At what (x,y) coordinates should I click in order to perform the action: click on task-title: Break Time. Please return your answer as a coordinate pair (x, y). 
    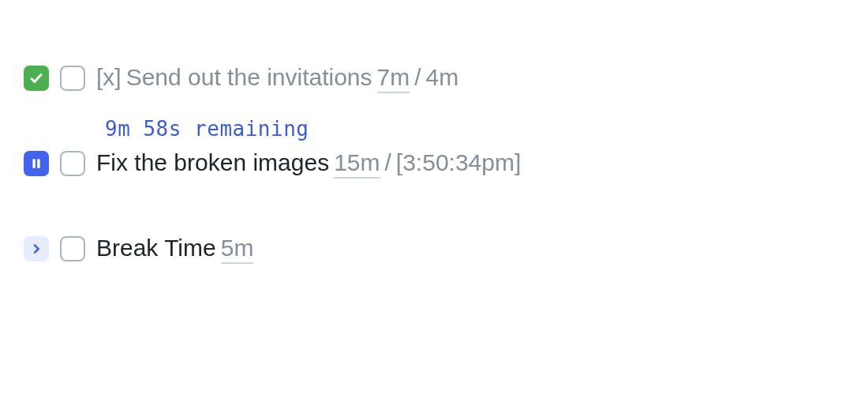
    Looking at the image, I should click on (156, 248).